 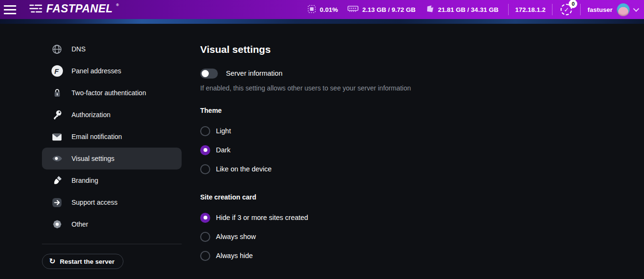 What do you see at coordinates (112, 202) in the screenshot?
I see `sidebar-item-support-access: Support access` at bounding box center [112, 202].